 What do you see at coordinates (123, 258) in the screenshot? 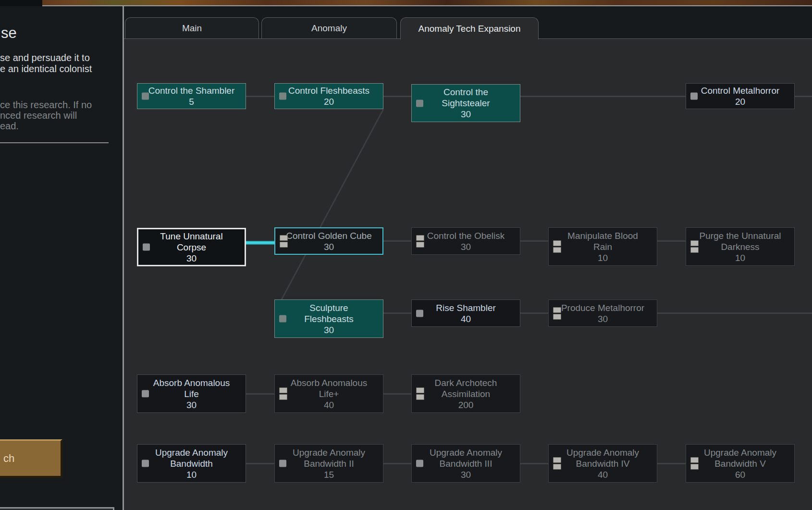
I see `window-left-border` at bounding box center [123, 258].